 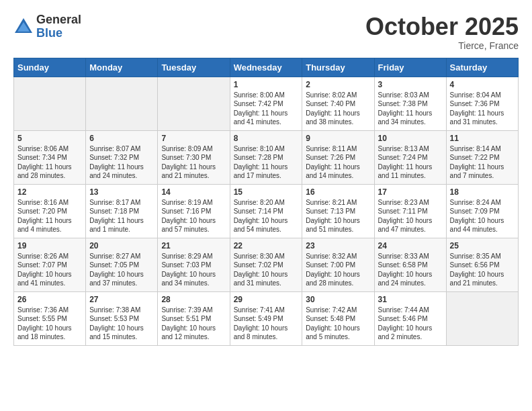 I want to click on day-info: Sunrise: 8:07 AM Sunset: 7:32 PM Dayligh…, so click(x=122, y=163).